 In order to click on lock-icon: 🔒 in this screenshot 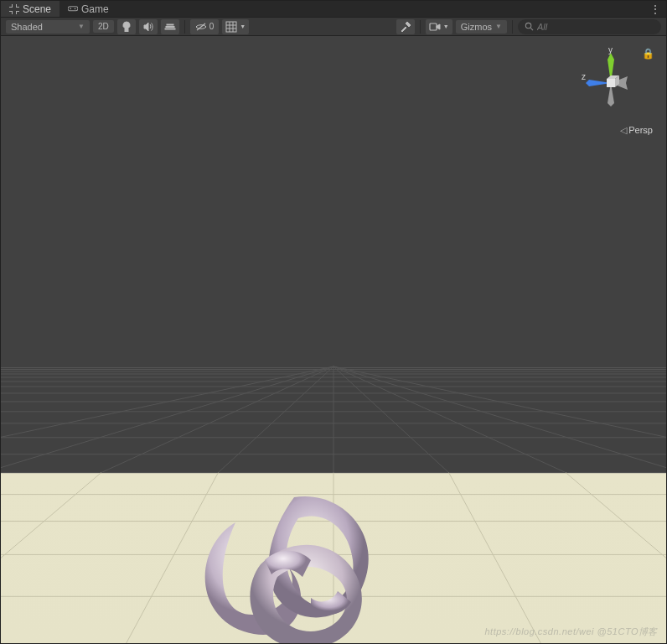, I will do `click(649, 54)`.